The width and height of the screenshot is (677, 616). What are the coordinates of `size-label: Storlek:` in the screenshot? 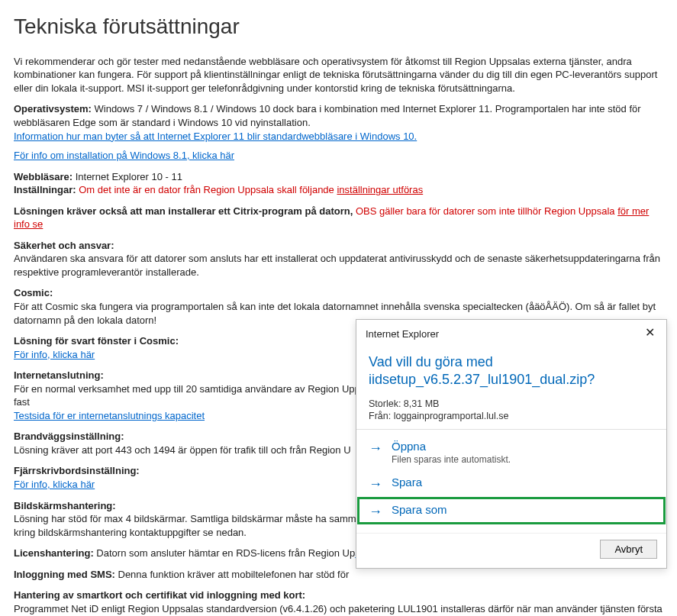 It's located at (385, 404).